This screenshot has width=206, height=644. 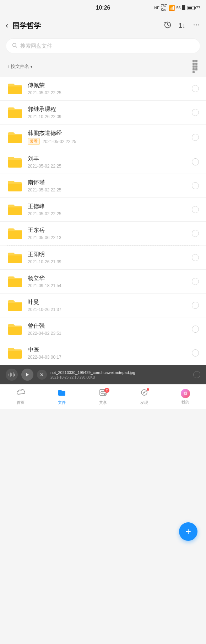 What do you see at coordinates (7, 26) in the screenshot?
I see `back-button: ‹` at bounding box center [7, 26].